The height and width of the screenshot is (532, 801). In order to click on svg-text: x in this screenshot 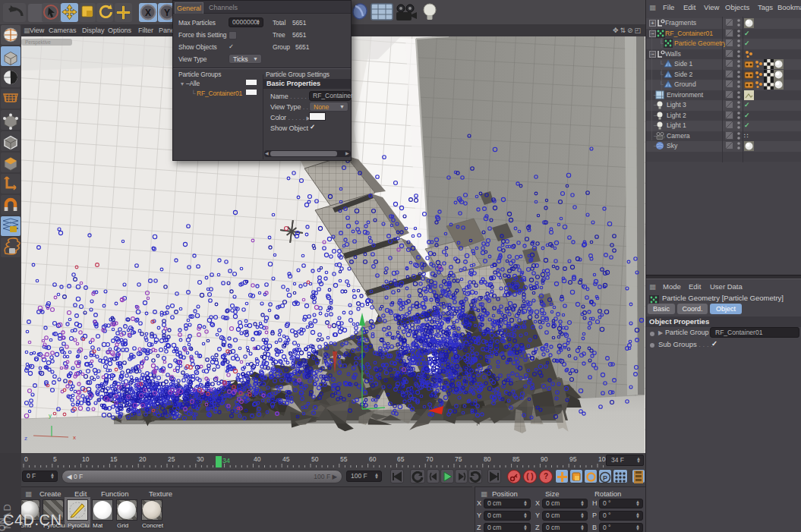, I will do `click(74, 437)`.